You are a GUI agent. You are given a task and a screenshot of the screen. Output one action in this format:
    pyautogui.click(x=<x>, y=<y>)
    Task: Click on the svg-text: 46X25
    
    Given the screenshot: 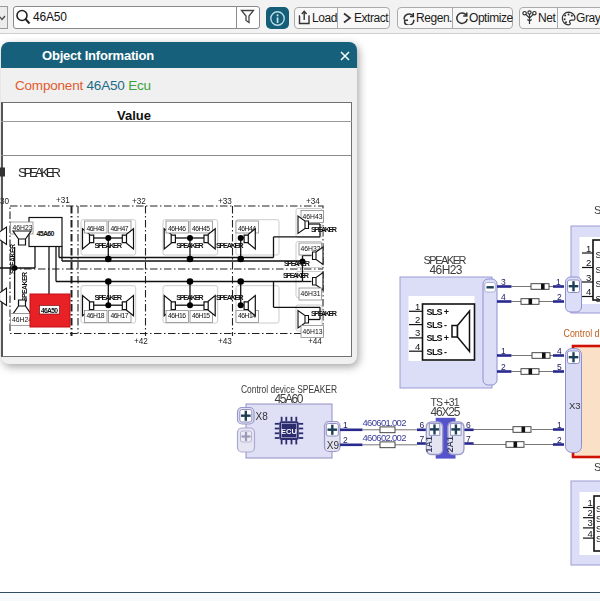 What is the action you would take?
    pyautogui.click(x=446, y=412)
    